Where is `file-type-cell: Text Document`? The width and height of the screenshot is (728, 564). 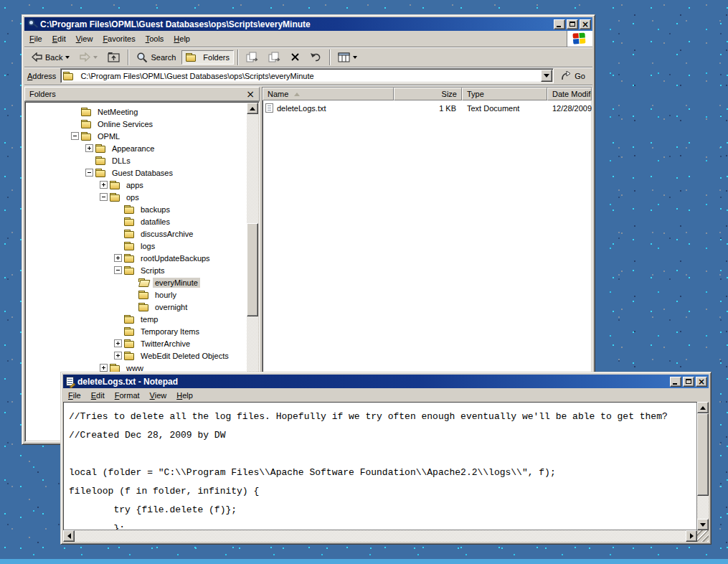
file-type-cell: Text Document is located at coordinates (505, 108).